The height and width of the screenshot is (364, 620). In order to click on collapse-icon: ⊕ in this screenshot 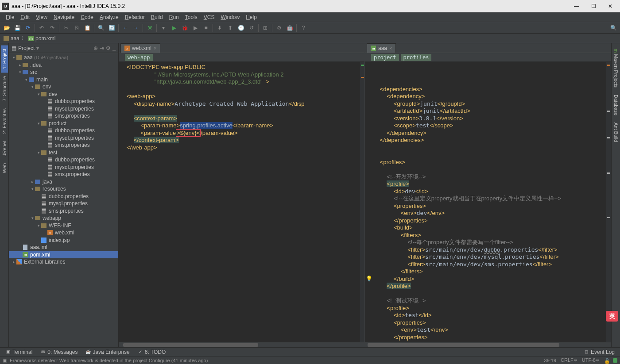, I will do `click(96, 48)`.